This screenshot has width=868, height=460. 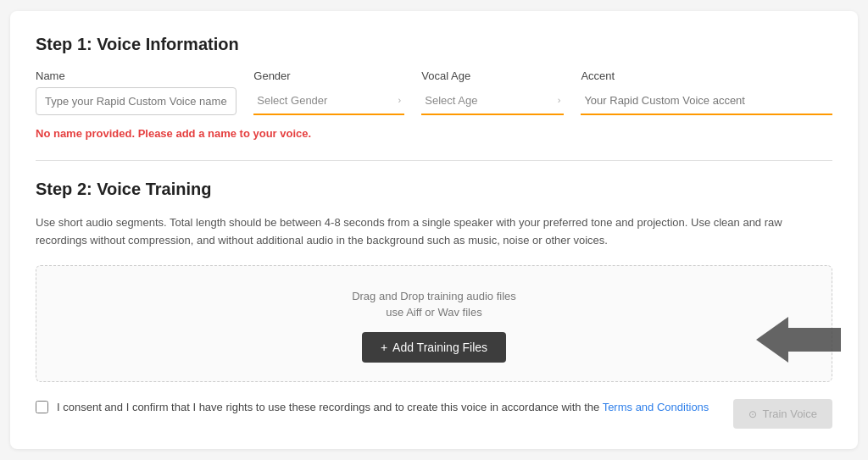 I want to click on step2-title: Step 2: Voice Training, so click(x=434, y=190).